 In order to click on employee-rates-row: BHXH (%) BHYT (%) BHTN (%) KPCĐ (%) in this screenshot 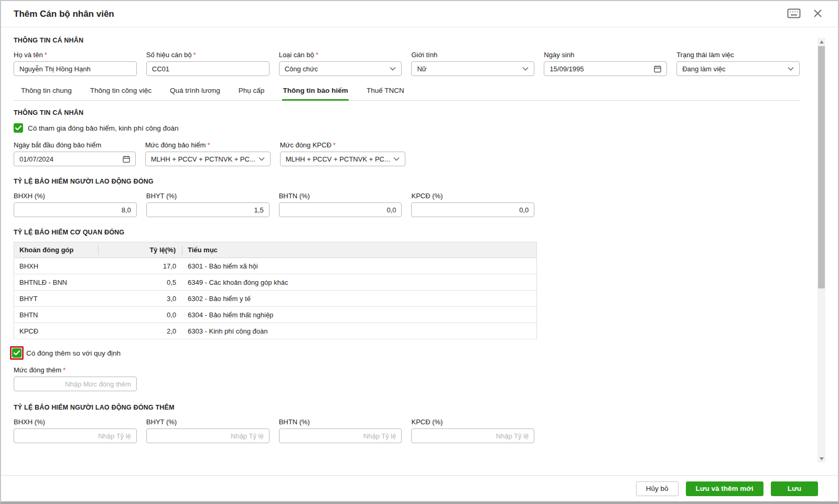, I will do `click(407, 205)`.